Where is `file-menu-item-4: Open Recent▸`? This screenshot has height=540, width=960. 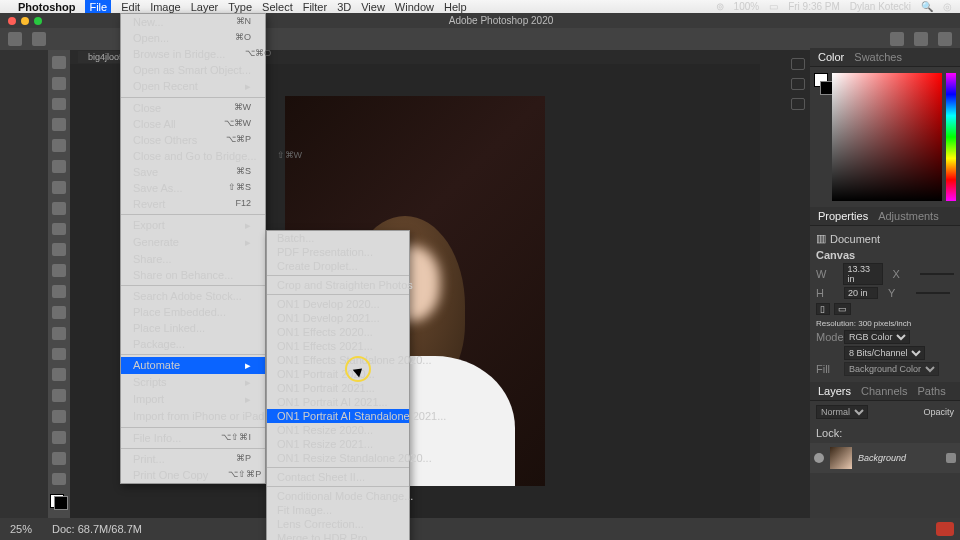 file-menu-item-4: Open Recent▸ is located at coordinates (193, 86).